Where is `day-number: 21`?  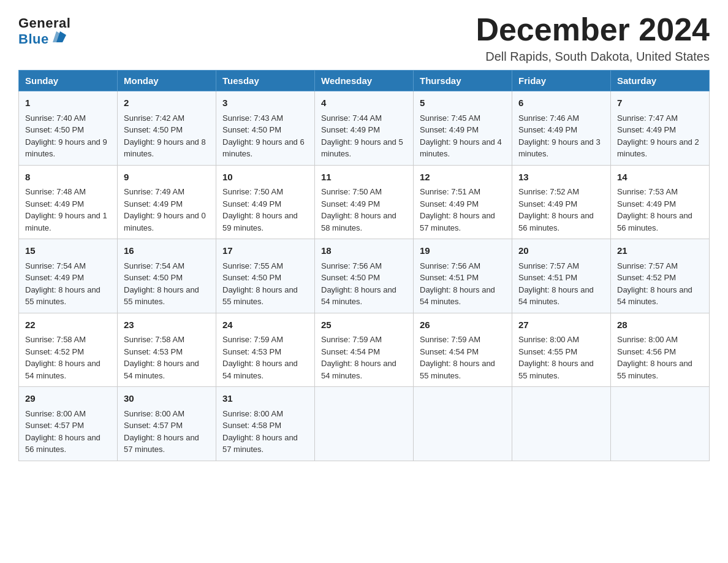 day-number: 21 is located at coordinates (660, 251).